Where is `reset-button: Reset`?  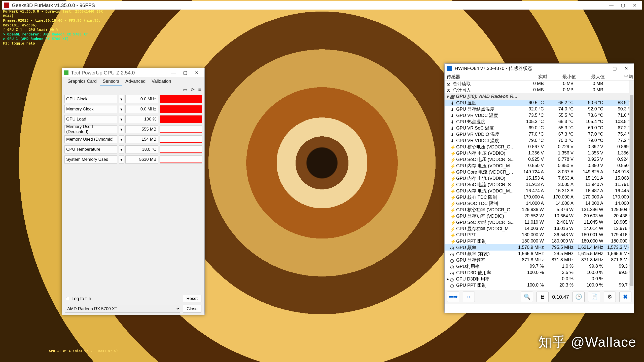
reset-button: Reset is located at coordinates (192, 299).